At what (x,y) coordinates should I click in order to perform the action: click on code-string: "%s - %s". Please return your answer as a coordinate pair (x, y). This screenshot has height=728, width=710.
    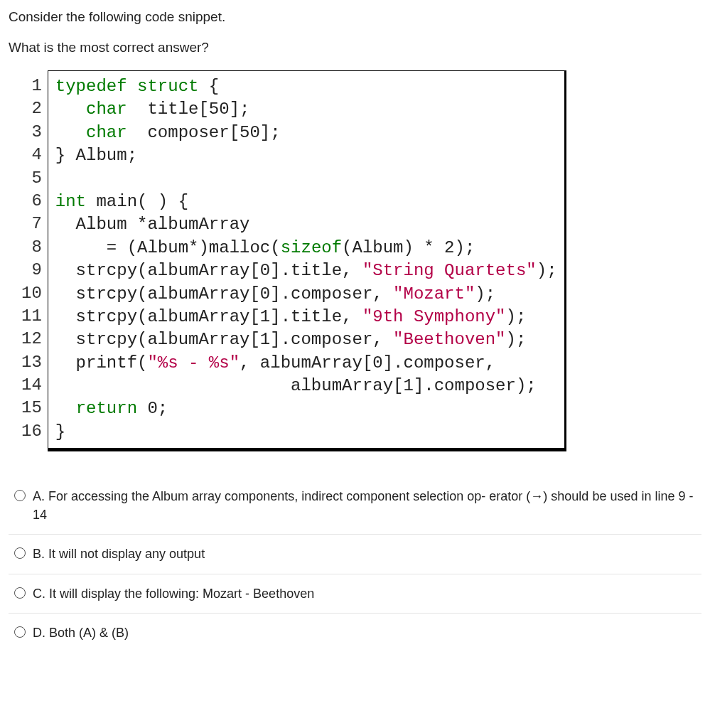
    Looking at the image, I should click on (193, 363).